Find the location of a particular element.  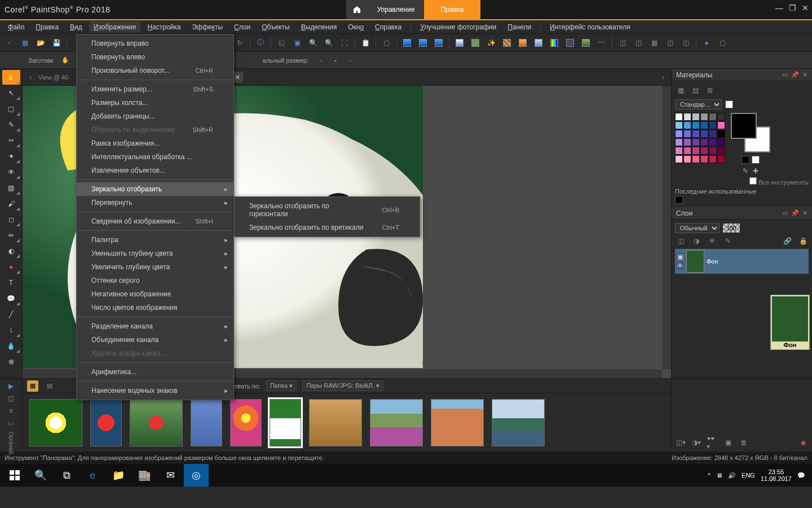

text-tool: T is located at coordinates (11, 283).